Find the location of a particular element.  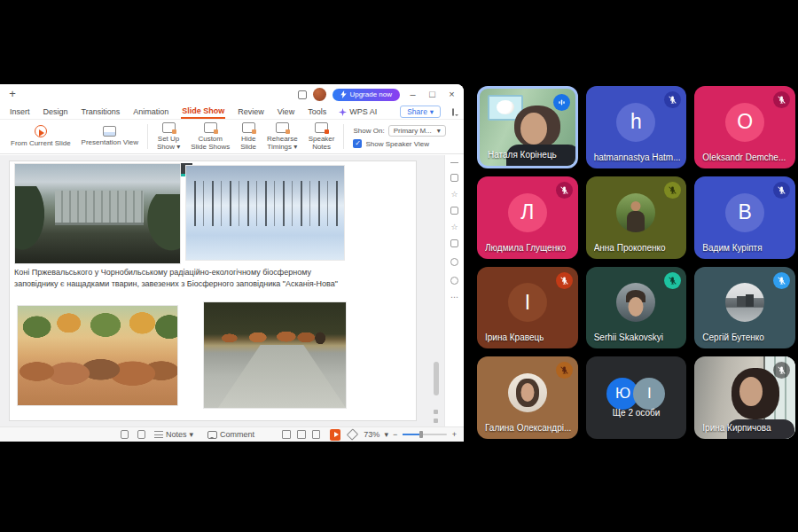

upgrade-button: Upgrade now is located at coordinates (366, 95).